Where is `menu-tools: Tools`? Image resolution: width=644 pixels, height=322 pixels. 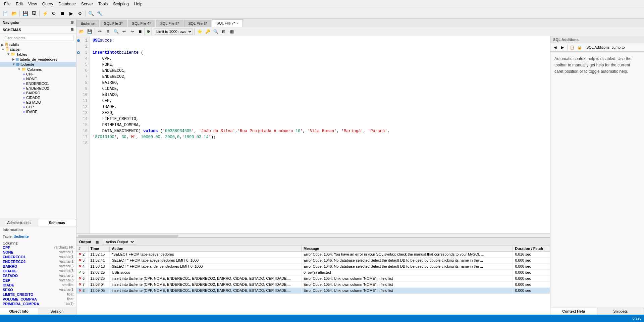 menu-tools: Tools is located at coordinates (103, 4).